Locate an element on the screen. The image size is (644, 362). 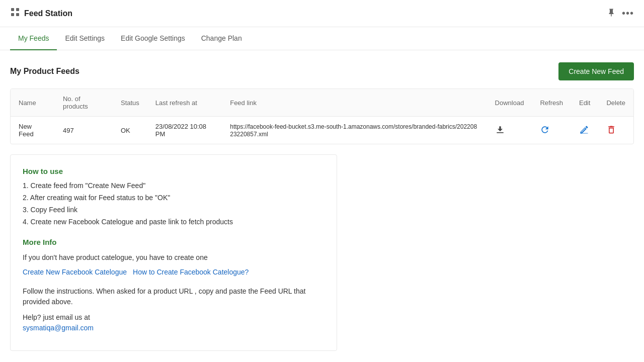
col-delete: Delete is located at coordinates (616, 103).